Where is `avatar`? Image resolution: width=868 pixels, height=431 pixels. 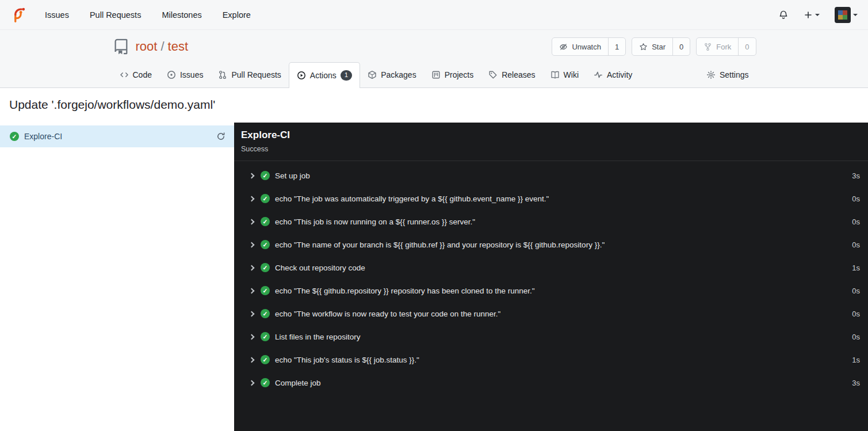
avatar is located at coordinates (843, 15).